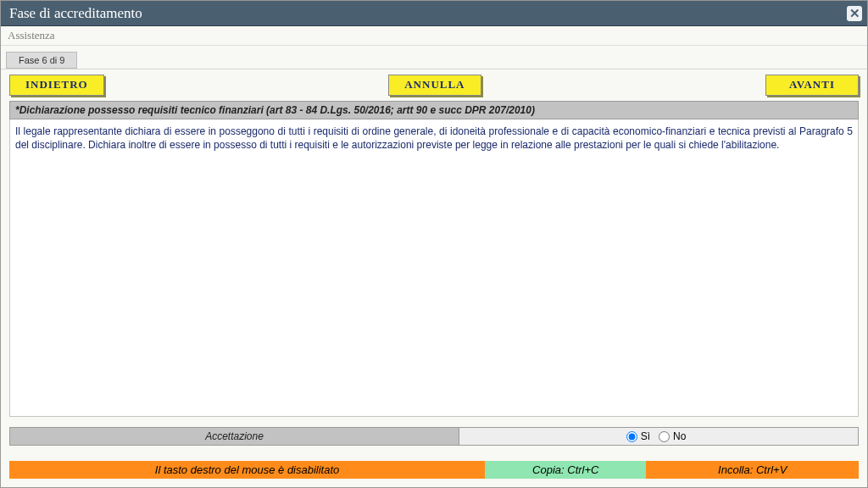  I want to click on tab-row: Fase 6 di 9, so click(434, 58).